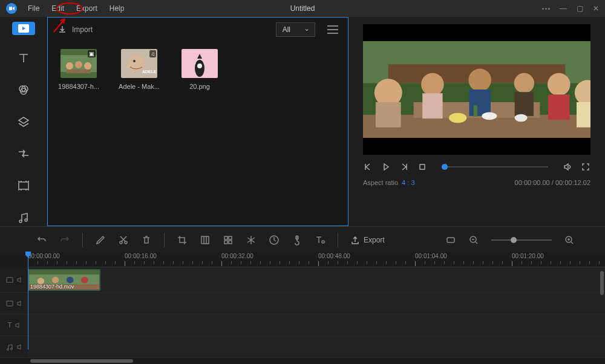 This screenshot has width=605, height=364. Describe the element at coordinates (474, 240) in the screenshot. I see `zoom-out-icon` at that location.